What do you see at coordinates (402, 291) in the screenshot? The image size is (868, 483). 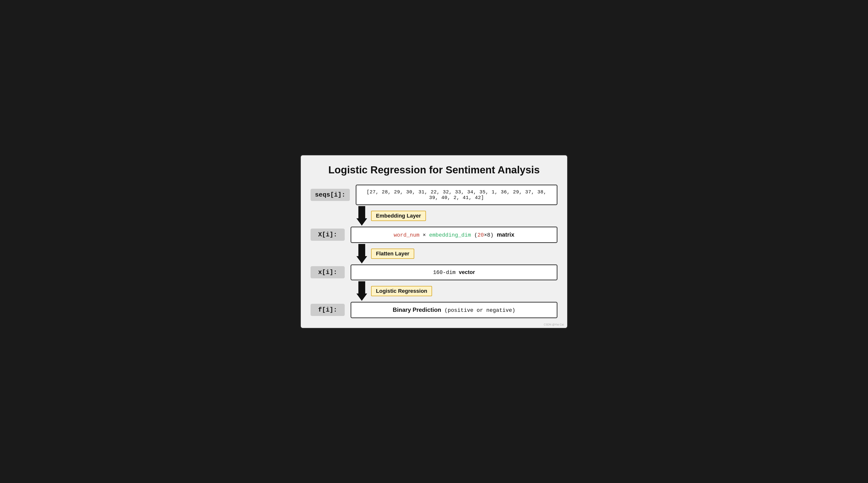 I see `logistic-layer-label: Logistic Regression` at bounding box center [402, 291].